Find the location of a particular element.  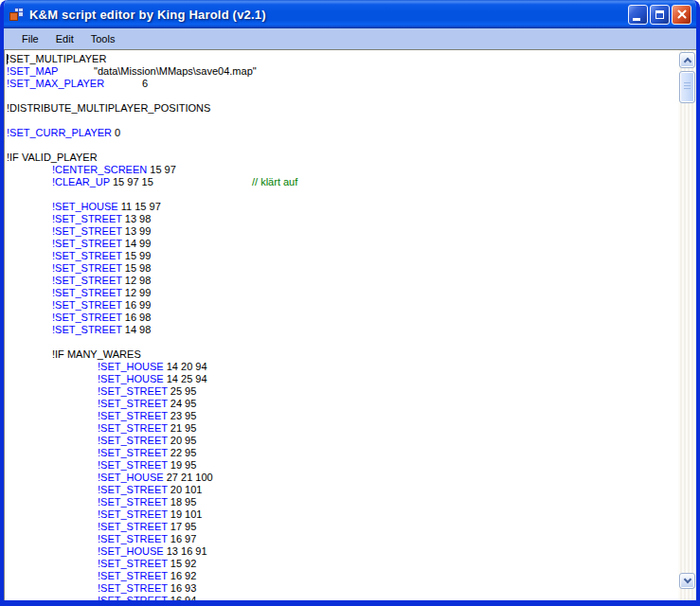

code-line: !SET_STREET 16 92 is located at coordinates (343, 576).